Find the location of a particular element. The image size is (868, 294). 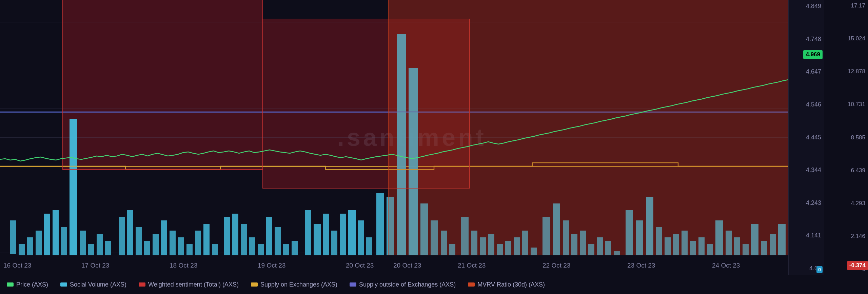

legend-sout-dot is located at coordinates (353, 285).